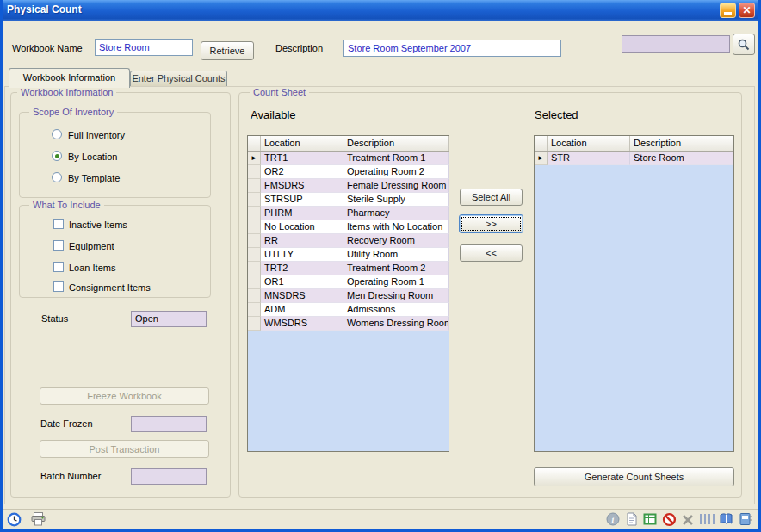  What do you see at coordinates (348, 255) in the screenshot?
I see `table-row: UTLTYUtility Room` at bounding box center [348, 255].